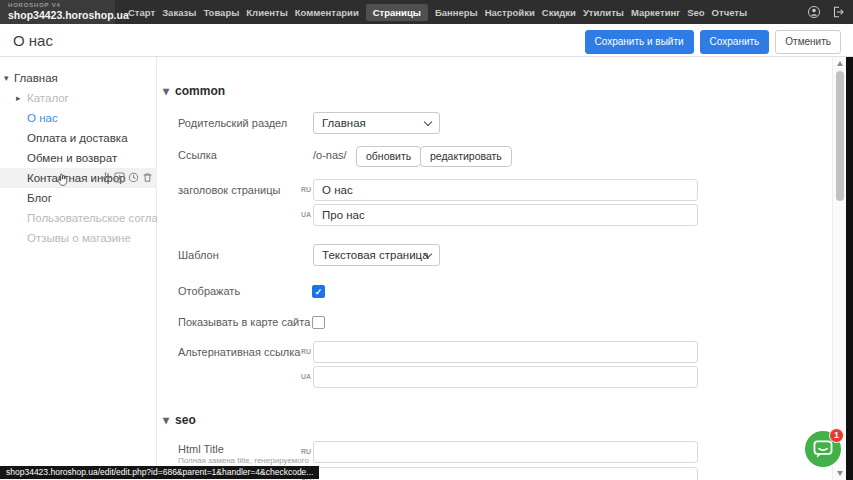 This screenshot has width=853, height=480. I want to click on nav-item-orders: Заказы, so click(179, 12).